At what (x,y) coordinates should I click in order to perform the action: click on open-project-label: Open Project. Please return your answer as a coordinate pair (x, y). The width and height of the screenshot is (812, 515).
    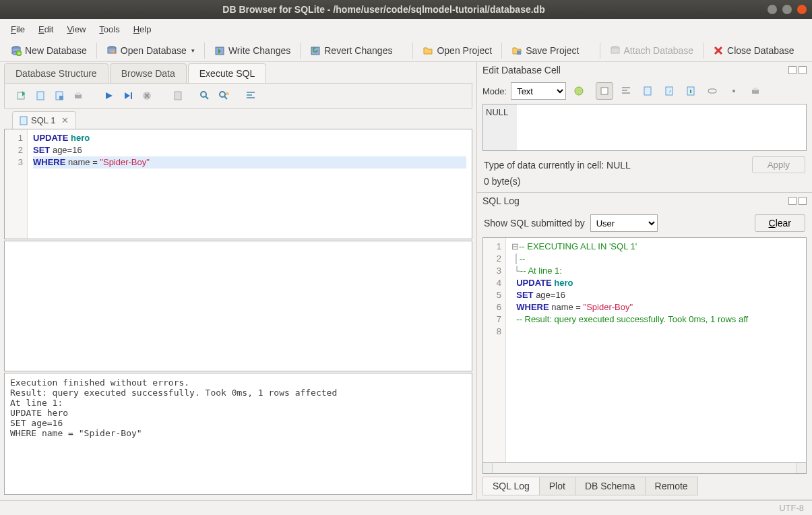
    Looking at the image, I should click on (464, 51).